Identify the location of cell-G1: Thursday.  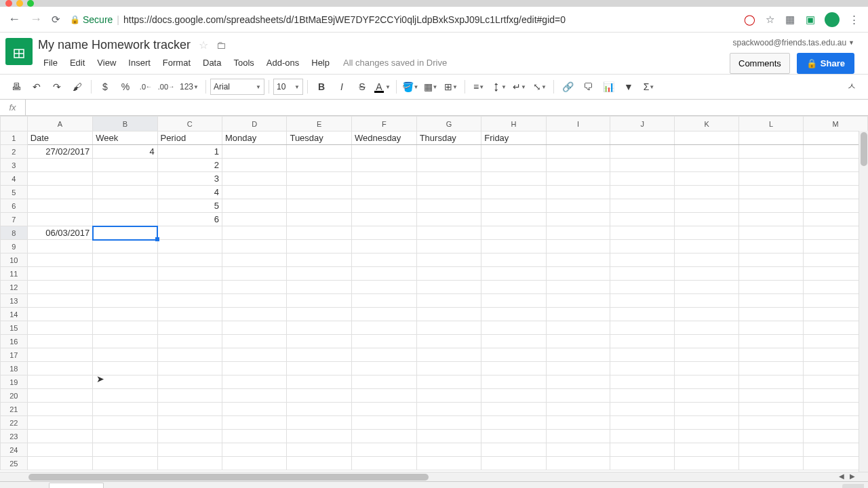
(449, 138).